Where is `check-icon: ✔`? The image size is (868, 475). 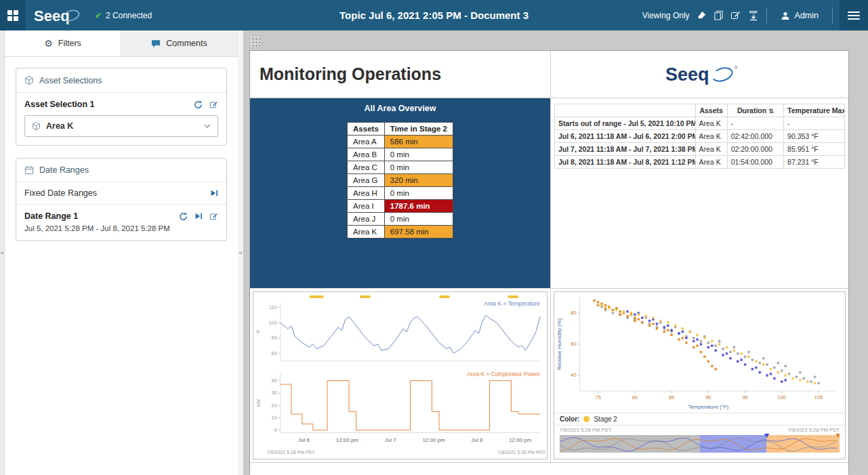
check-icon: ✔ is located at coordinates (98, 16).